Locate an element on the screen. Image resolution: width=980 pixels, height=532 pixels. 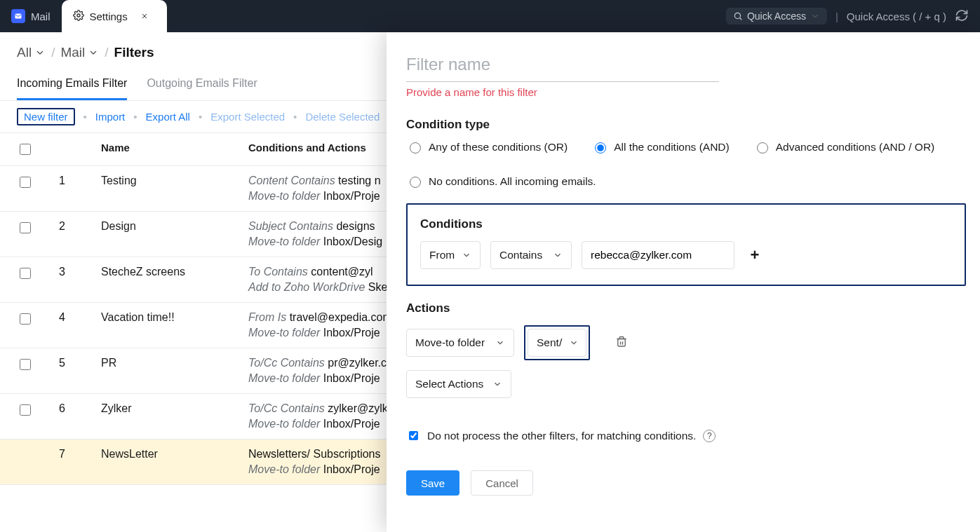
radio-none: No conditions. All incoming emails. is located at coordinates (686, 181).